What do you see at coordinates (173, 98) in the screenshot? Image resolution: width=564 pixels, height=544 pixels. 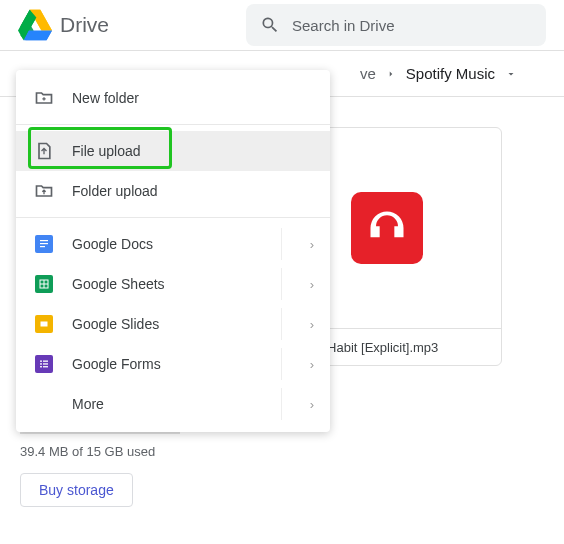 I see `menu-new-folder: New folder` at bounding box center [173, 98].